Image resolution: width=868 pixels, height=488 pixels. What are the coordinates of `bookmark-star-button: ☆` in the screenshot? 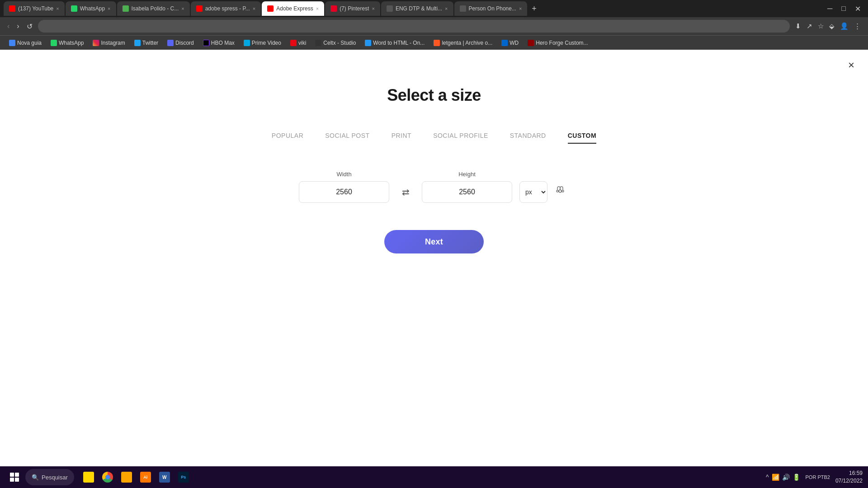 It's located at (821, 26).